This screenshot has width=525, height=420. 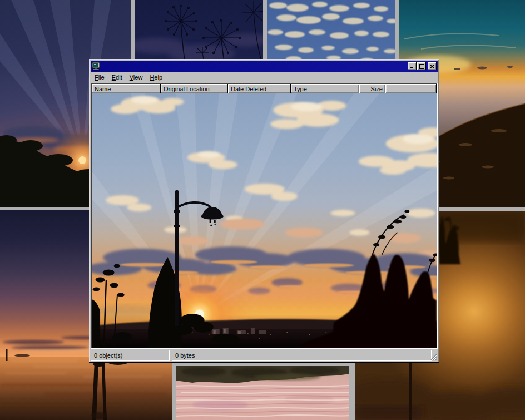 What do you see at coordinates (264, 89) in the screenshot?
I see `column-header-row: Name Original Location Date Deleted Type…` at bounding box center [264, 89].